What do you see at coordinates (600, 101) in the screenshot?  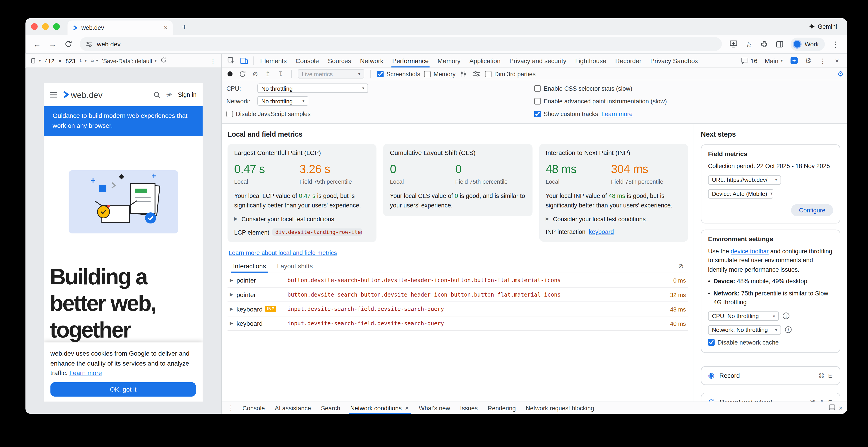 I see `paint-instrumentation-checkbox: Enable advanced paint instrumentation (s…` at bounding box center [600, 101].